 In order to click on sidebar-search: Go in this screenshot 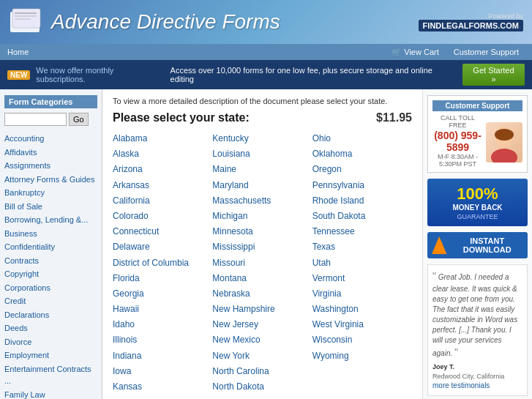, I will do `click(51, 119)`.